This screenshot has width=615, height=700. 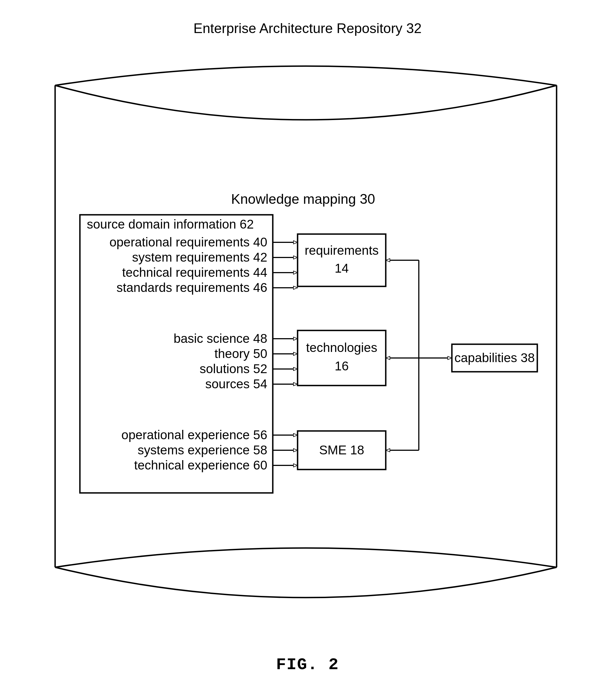 I want to click on technologies-box, so click(x=342, y=358).